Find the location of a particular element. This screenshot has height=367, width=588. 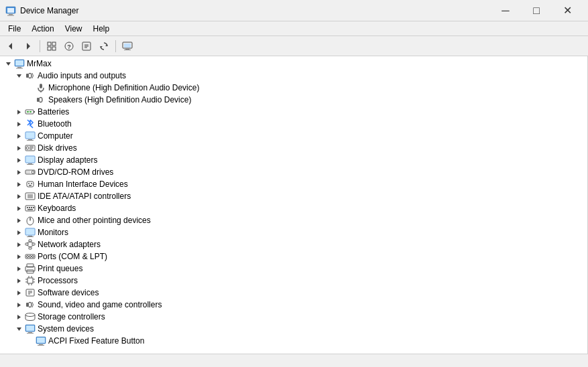

expand-icon-acpi is located at coordinates (30, 341).